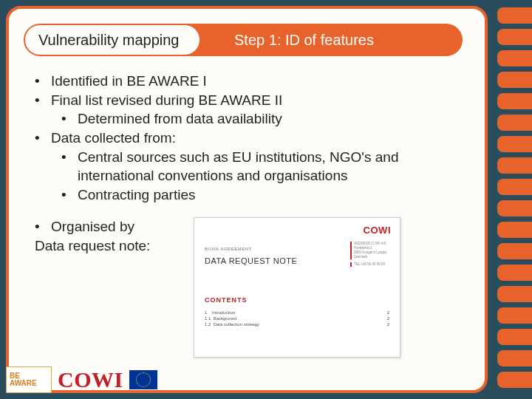  Describe the element at coordinates (377, 231) in the screenshot. I see `doc-brand: COWI` at that location.